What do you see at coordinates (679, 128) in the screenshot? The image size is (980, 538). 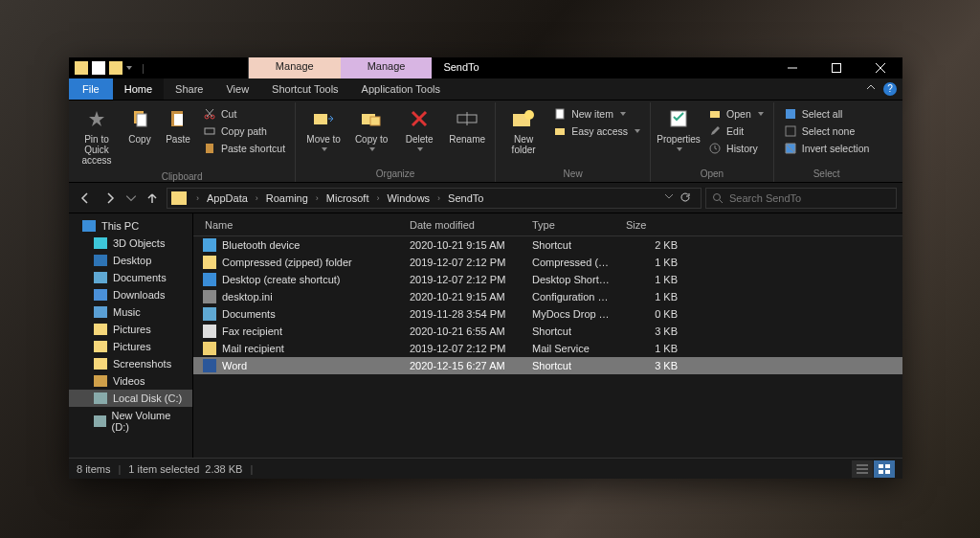 I see `properties-button: Properties` at bounding box center [679, 128].